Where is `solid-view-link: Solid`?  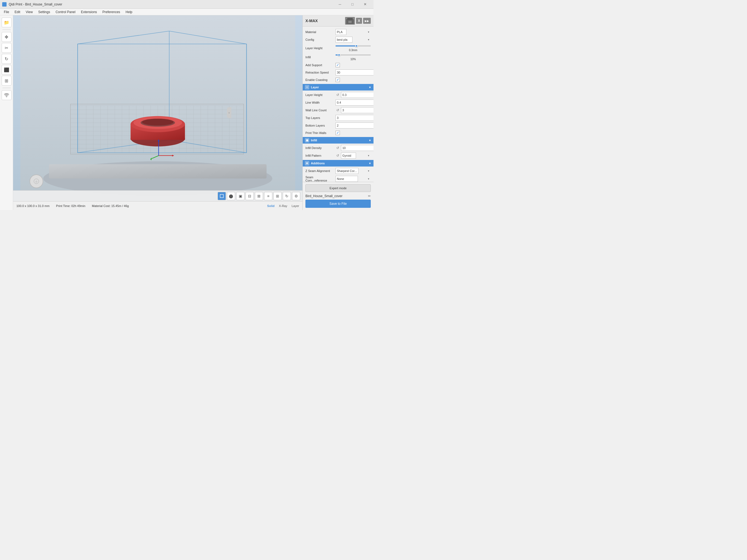 solid-view-link: Solid is located at coordinates (271, 206).